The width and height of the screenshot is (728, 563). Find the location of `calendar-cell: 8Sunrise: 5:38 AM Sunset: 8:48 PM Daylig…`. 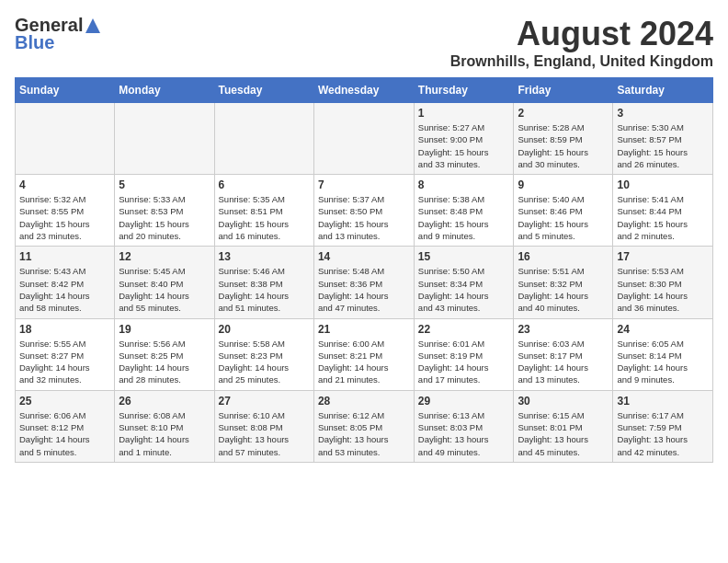

calendar-cell: 8Sunrise: 5:38 AM Sunset: 8:48 PM Daylig… is located at coordinates (463, 211).